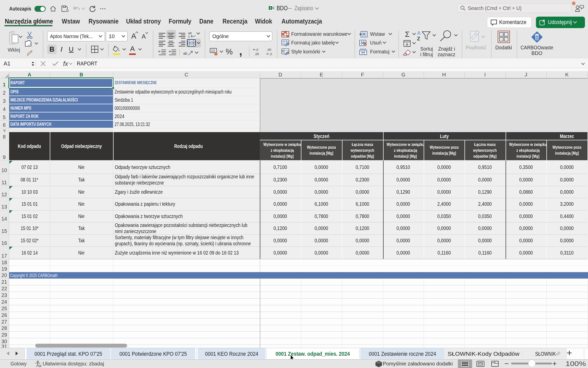 The height and width of the screenshot is (368, 588). What do you see at coordinates (185, 53) in the screenshot?
I see `svg-text: ab` at bounding box center [185, 53].